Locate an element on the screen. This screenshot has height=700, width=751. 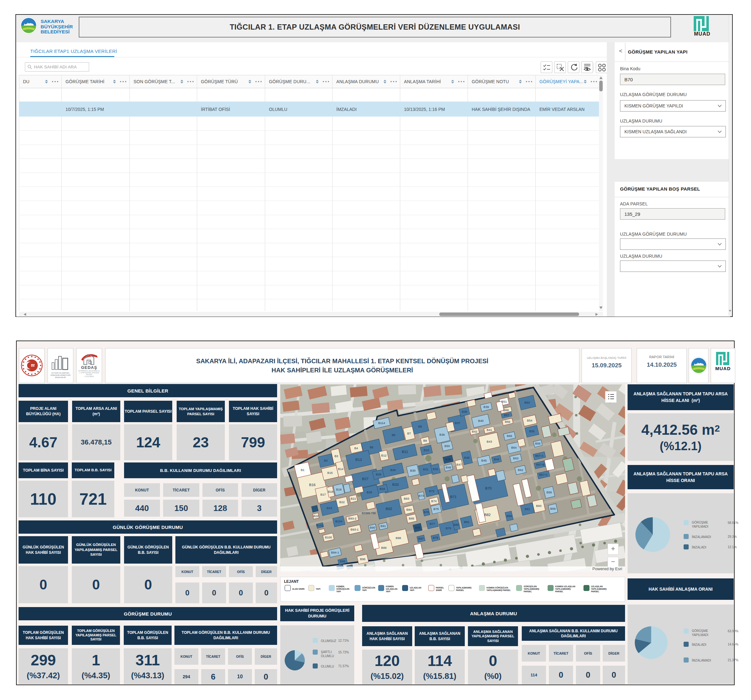
svg-text: B54 is located at coordinates (530, 420).